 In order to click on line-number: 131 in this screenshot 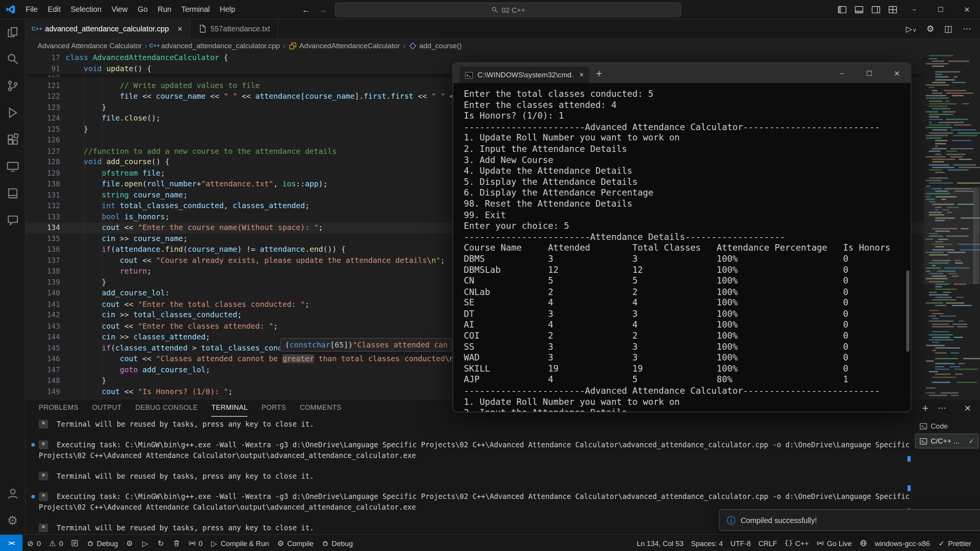, I will do `click(45, 195)`.